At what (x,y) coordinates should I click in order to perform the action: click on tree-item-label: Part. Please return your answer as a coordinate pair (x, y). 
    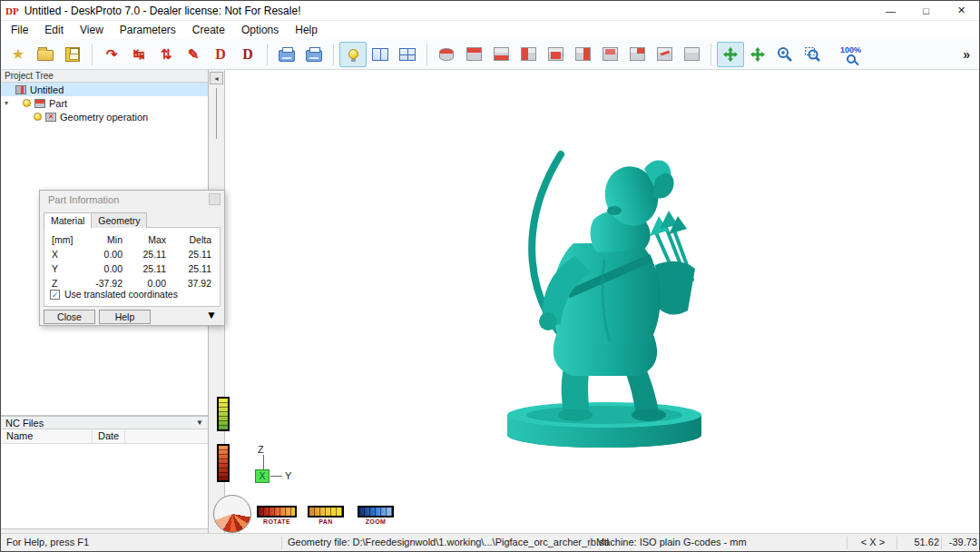
    Looking at the image, I should click on (58, 104).